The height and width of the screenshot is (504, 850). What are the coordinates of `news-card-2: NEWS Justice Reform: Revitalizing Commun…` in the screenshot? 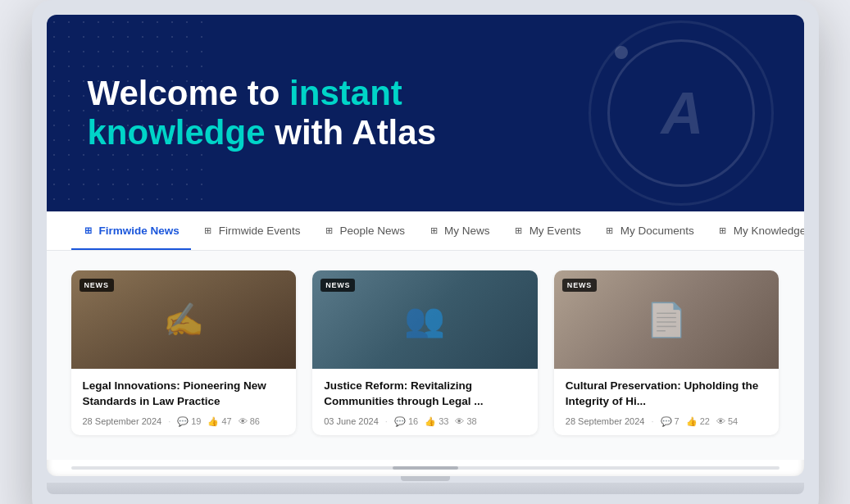 It's located at (425, 352).